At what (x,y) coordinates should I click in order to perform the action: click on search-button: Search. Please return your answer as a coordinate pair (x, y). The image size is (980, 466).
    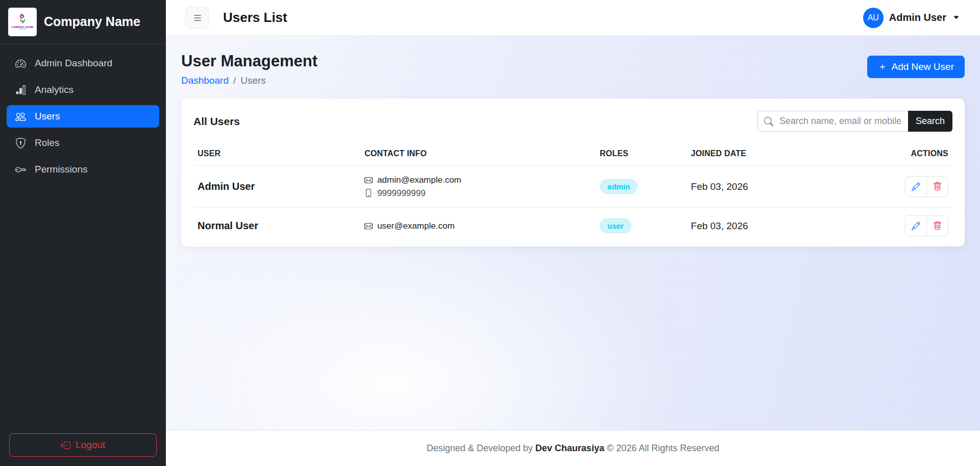
    Looking at the image, I should click on (930, 121).